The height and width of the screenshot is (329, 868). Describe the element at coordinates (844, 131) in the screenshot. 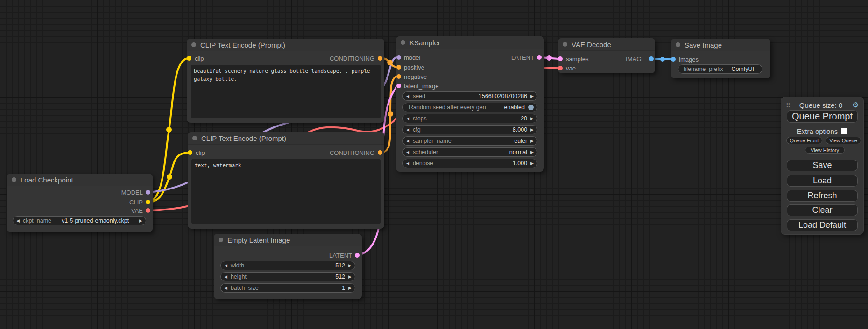

I see `extra-options-checkbox` at that location.